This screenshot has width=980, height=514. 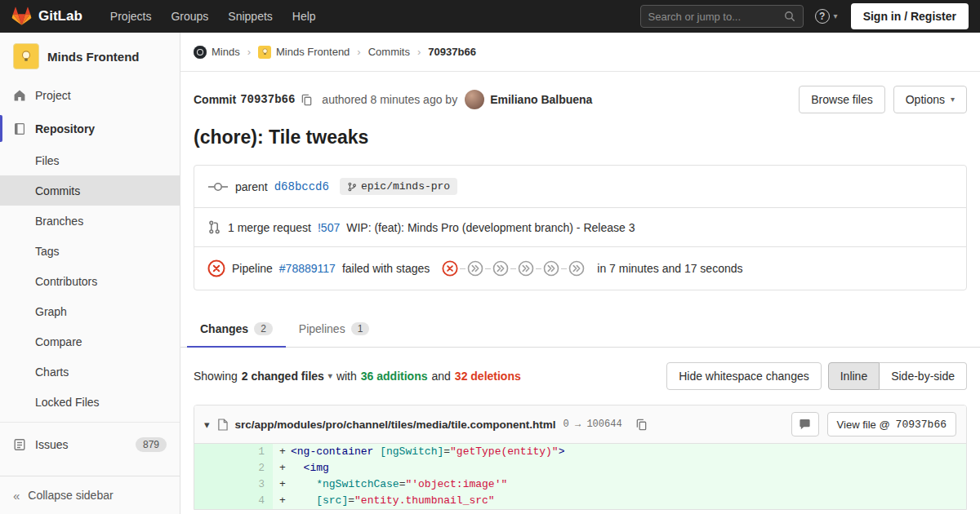 I want to click on author-name: Emiliano Balbuena, so click(x=541, y=100).